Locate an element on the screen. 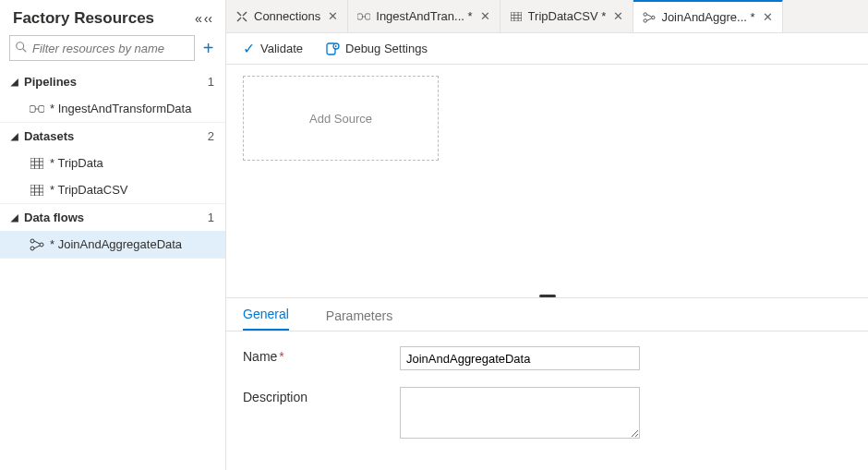 The image size is (868, 470). tree-item-label: * JoinAndAggregateData is located at coordinates (116, 244).